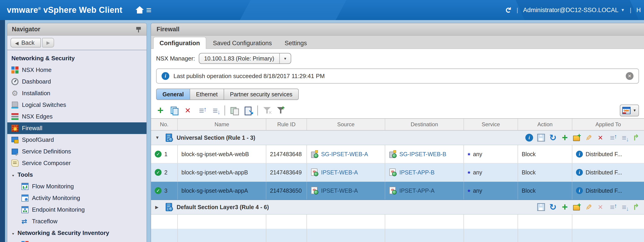 The image size is (644, 242). Describe the element at coordinates (77, 210) in the screenshot. I see `sidebar-item-endpoint-monitoring: Endpoint Monitoring` at that location.